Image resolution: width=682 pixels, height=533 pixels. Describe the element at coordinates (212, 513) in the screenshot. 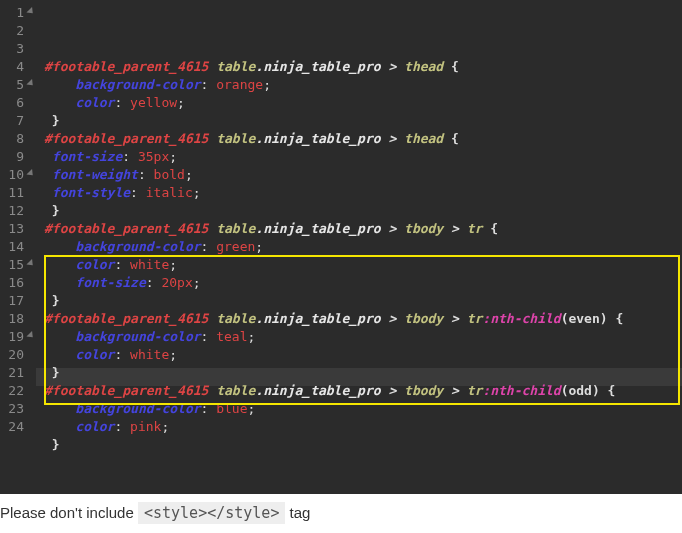

I see `hint-tag: <style></style>` at that location.